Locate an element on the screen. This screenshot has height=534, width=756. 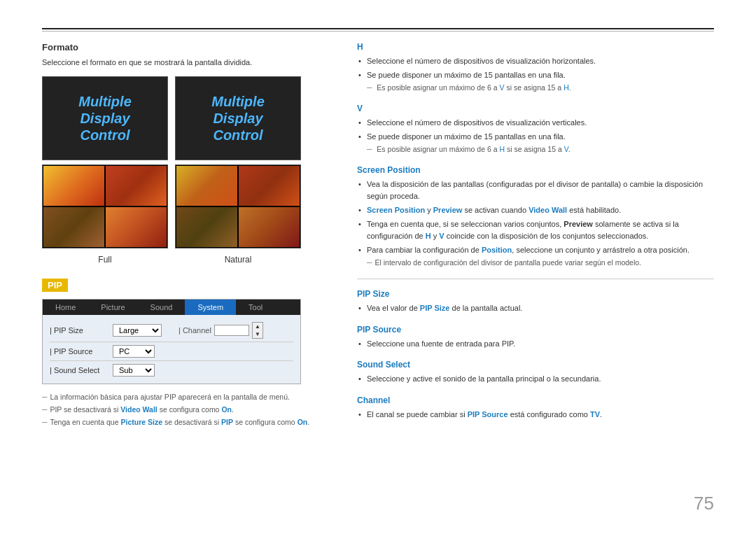
pip-source-row: | PIP Source PC TV HDMI is located at coordinates (172, 351).